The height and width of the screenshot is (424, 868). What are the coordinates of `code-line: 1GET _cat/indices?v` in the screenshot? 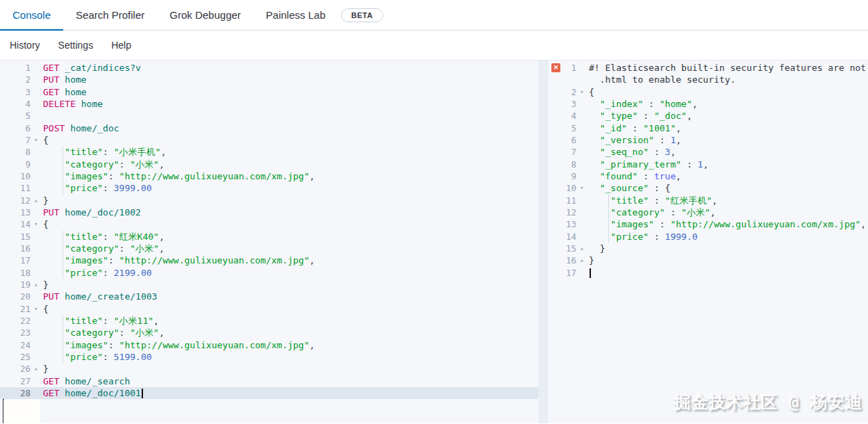 It's located at (269, 68).